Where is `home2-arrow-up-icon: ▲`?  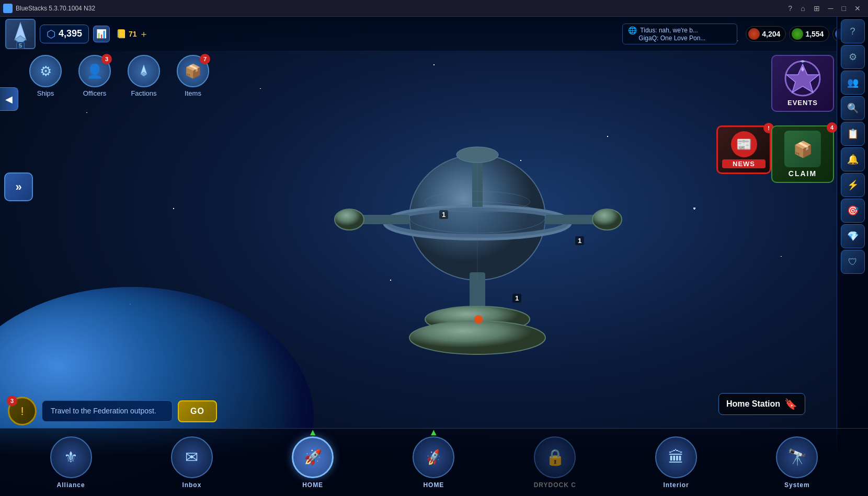 home2-arrow-up-icon: ▲ is located at coordinates (433, 433).